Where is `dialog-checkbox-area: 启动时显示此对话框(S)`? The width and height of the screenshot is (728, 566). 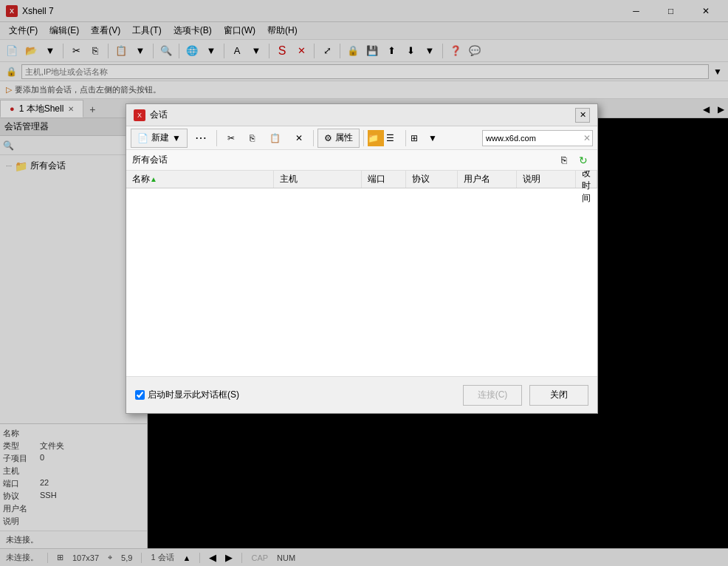
dialog-checkbox-area: 启动时显示此对话框(S) is located at coordinates (295, 395).